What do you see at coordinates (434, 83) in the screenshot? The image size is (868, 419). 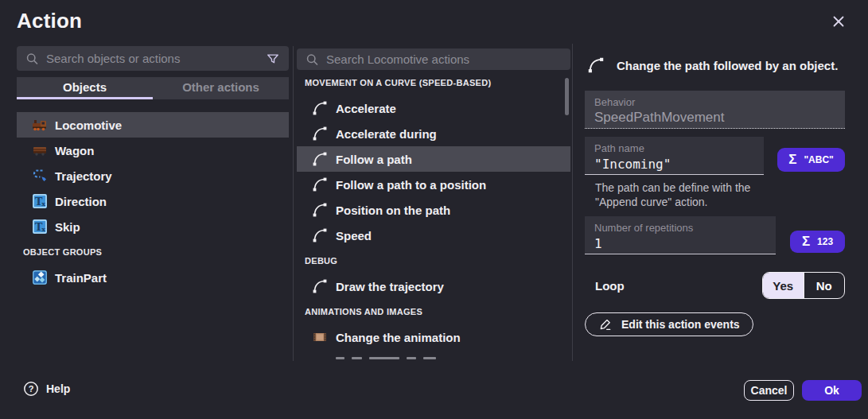 I see `section-header: MOVEMENT ON A CURVE (SPEED-BASED)` at bounding box center [434, 83].